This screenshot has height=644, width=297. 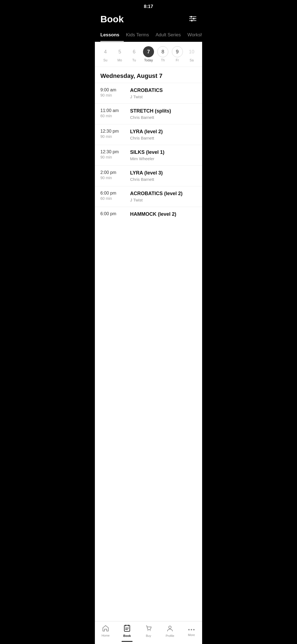 I want to click on day-number-6: 6, so click(x=134, y=52).